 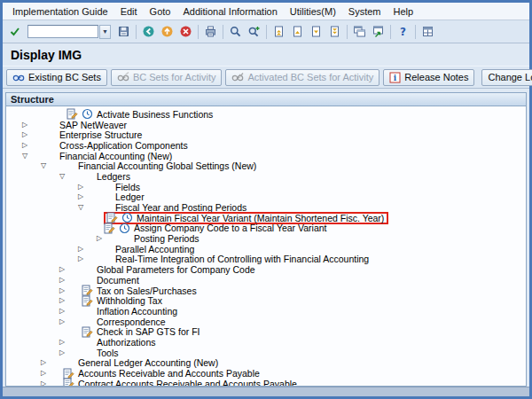 What do you see at coordinates (186, 32) in the screenshot?
I see `cancel-button` at bounding box center [186, 32].